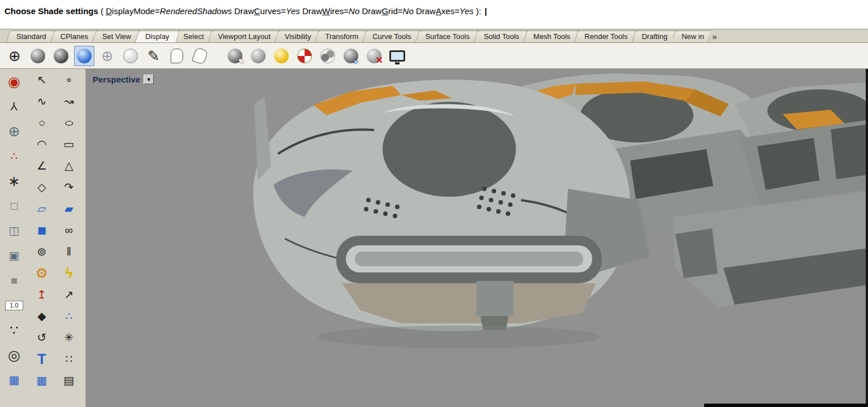 Image resolution: width=868 pixels, height=407 pixels. I want to click on icon-glyph: ◉, so click(14, 81).